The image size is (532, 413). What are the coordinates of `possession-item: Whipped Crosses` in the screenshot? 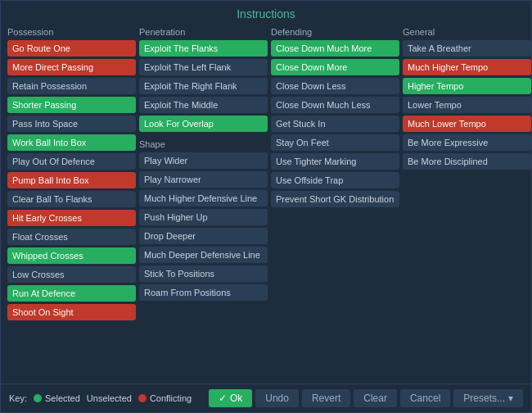 It's located at (72, 256).